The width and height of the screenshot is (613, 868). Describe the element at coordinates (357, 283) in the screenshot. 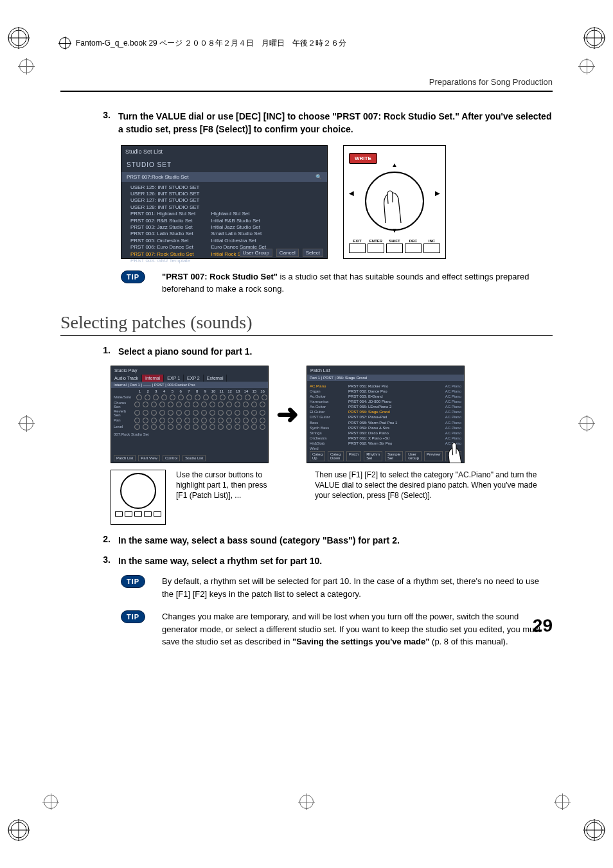

I see `tip-text: "PRST 007: Rock Studio Set" is a studio …` at that location.